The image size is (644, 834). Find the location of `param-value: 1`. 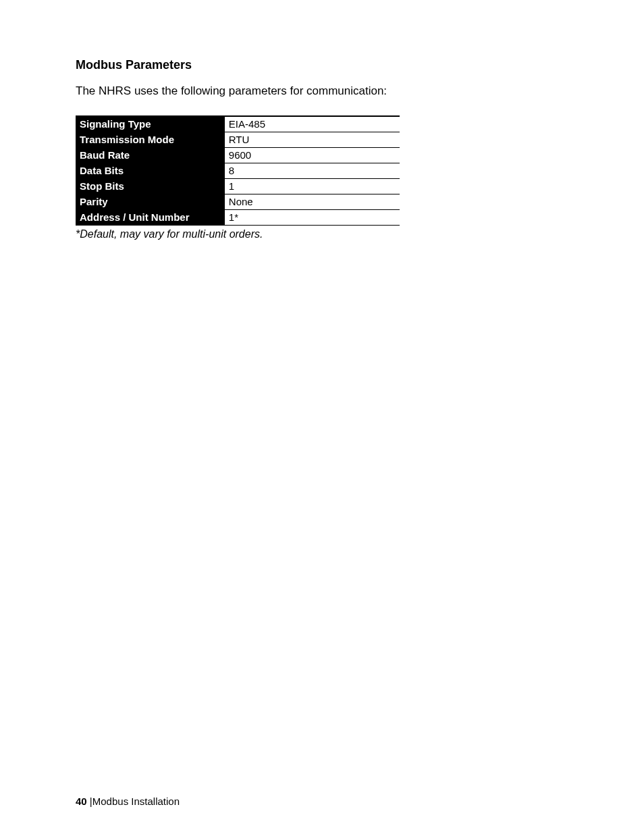

param-value: 1 is located at coordinates (312, 186).